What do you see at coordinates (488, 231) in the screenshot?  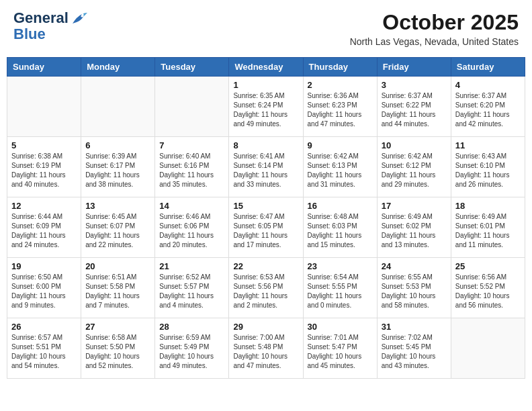 I see `day-info: Sunrise: 6:49 AMSunset: 6:01 PMDaylight:…` at bounding box center [488, 231].